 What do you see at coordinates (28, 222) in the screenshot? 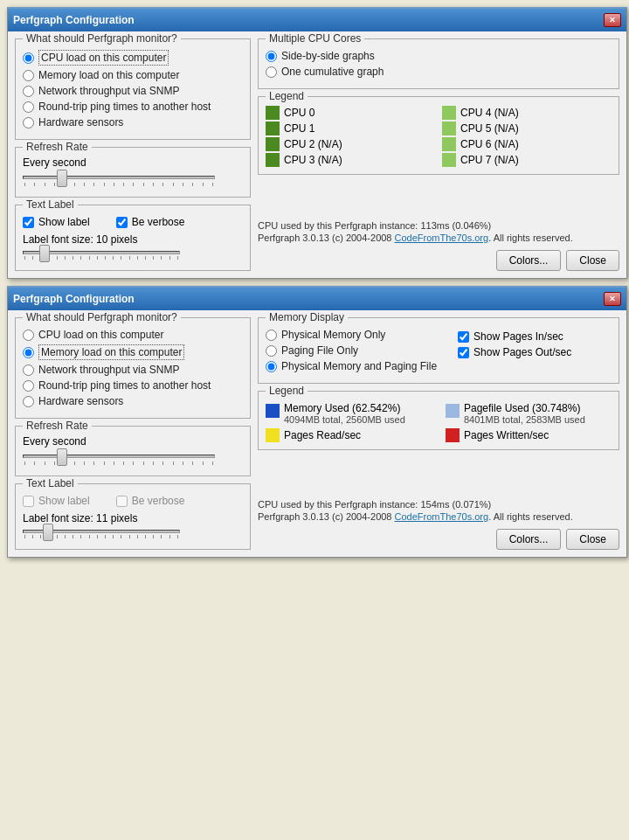
I see `window1-show-label-check` at bounding box center [28, 222].